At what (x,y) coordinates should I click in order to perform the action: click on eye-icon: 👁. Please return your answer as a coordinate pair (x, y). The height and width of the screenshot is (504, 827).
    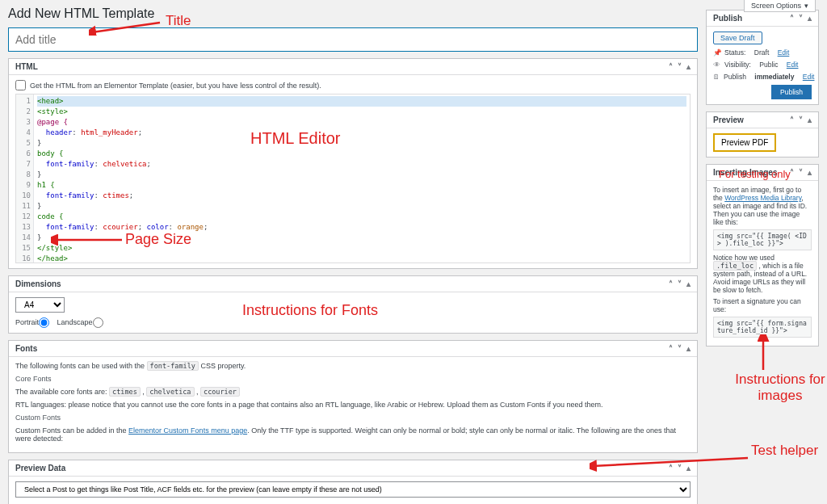
    Looking at the image, I should click on (717, 65).